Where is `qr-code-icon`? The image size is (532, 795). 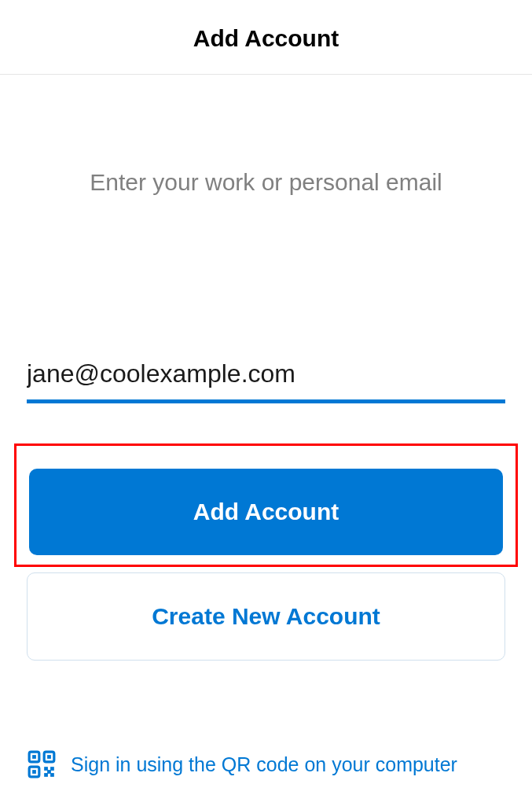
qr-code-icon is located at coordinates (42, 764).